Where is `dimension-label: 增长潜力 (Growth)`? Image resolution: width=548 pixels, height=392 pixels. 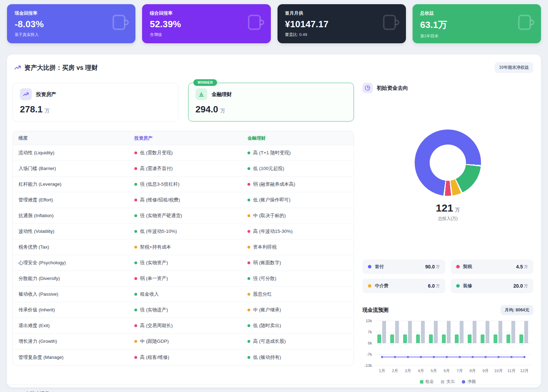
dimension-label: 增长潜力 (Growth) is located at coordinates (71, 341).